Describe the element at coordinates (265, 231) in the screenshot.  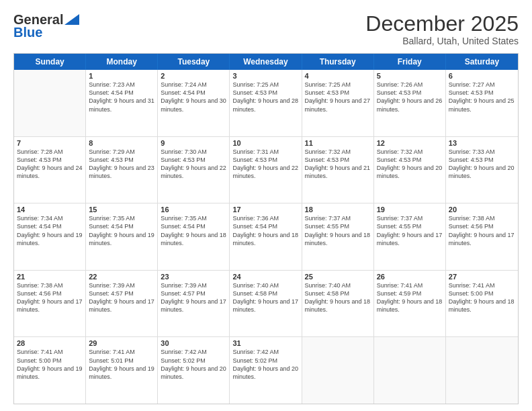
I see `cell-info: Sunrise: 7:36 AM Sunset: 4:54 PM Dayligh…` at that location.